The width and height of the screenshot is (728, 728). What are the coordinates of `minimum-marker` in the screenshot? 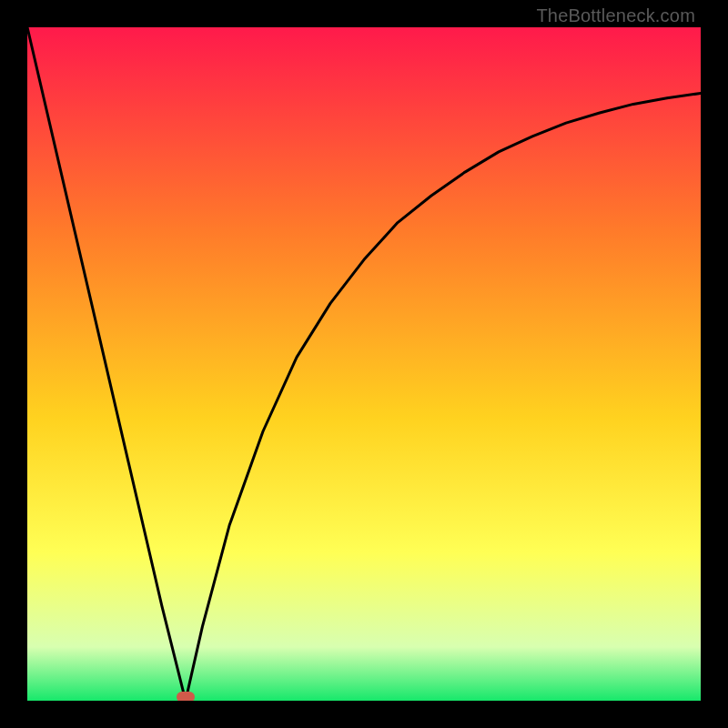 It's located at (186, 696).